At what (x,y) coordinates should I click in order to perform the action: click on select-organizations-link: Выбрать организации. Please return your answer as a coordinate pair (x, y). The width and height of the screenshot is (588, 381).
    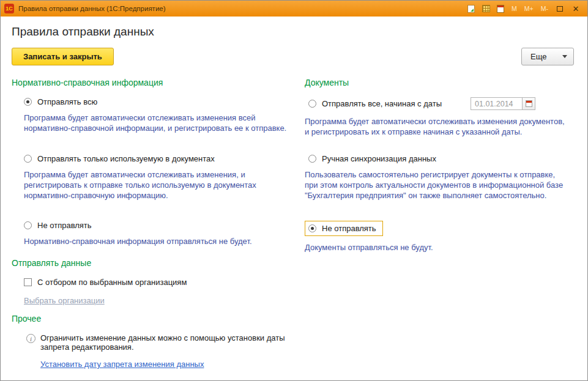
    Looking at the image, I should click on (64, 301).